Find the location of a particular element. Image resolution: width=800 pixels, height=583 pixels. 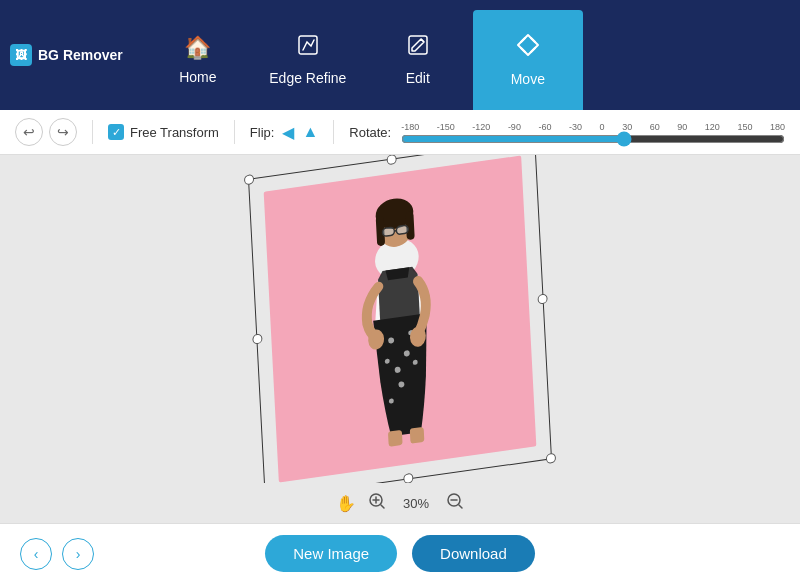

new-image-button: New Image is located at coordinates (331, 554).